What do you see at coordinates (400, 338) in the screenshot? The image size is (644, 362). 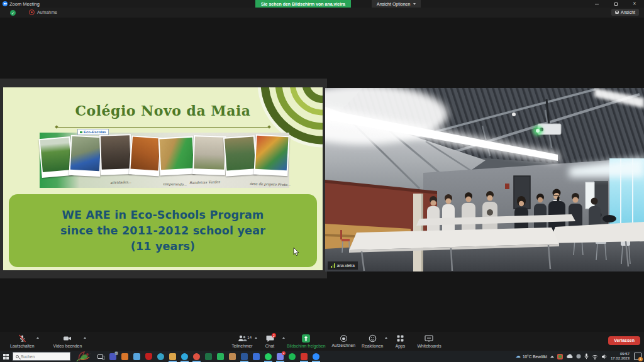 I see `apps-grid-icon` at bounding box center [400, 338].